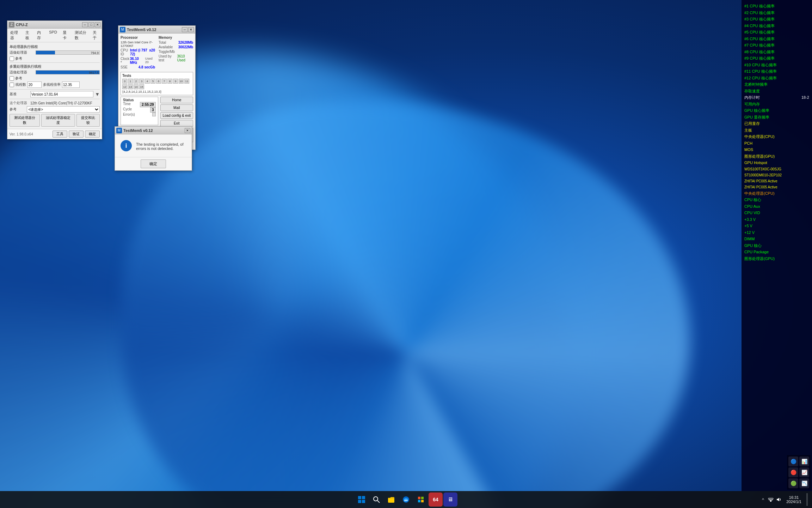 Image resolution: width=812 pixels, height=508 pixels. I want to click on monitor-item-cpu7: #7 CPU 核心频率, so click(777, 45).